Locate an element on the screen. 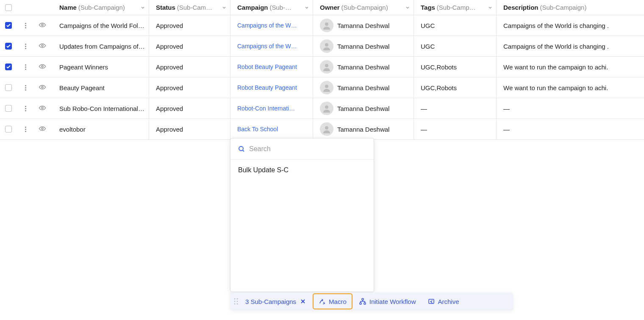  row-tags: UGC is located at coordinates (428, 47).